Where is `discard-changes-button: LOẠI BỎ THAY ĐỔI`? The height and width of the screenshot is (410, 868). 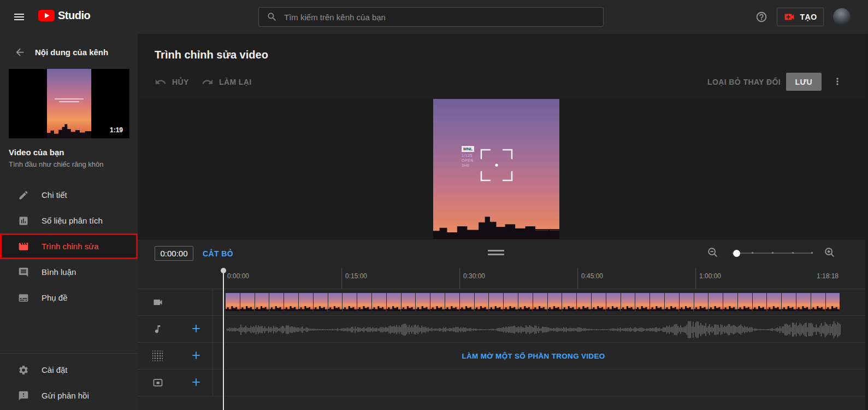 discard-changes-button: LOẠI BỎ THAY ĐỔI is located at coordinates (744, 82).